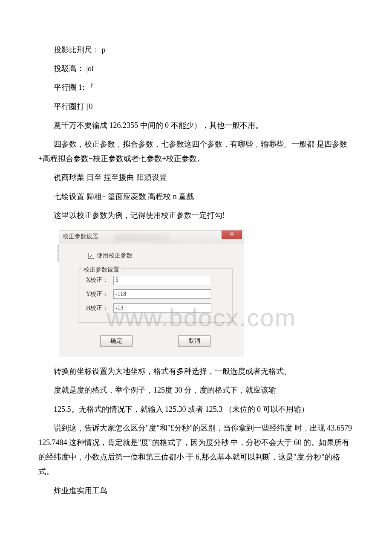  Describe the element at coordinates (196, 215) in the screenshot. I see `paragraph: 这里以校正参数为例，记得使用校正参数一定打勾!` at that location.